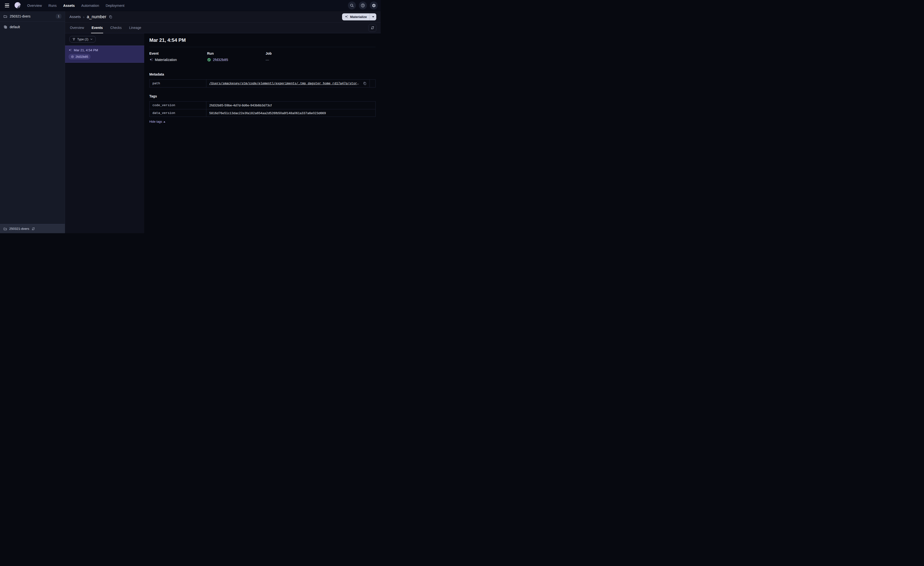 Image resolution: width=924 pixels, height=566 pixels. I want to click on nav-item-runs: Runs, so click(52, 6).